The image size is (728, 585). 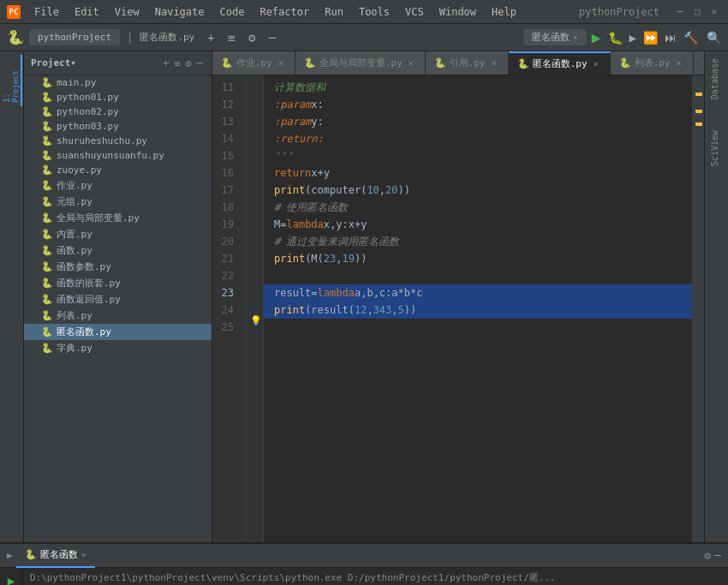 I want to click on code-line-18: # 使用匿名函数, so click(x=478, y=207).